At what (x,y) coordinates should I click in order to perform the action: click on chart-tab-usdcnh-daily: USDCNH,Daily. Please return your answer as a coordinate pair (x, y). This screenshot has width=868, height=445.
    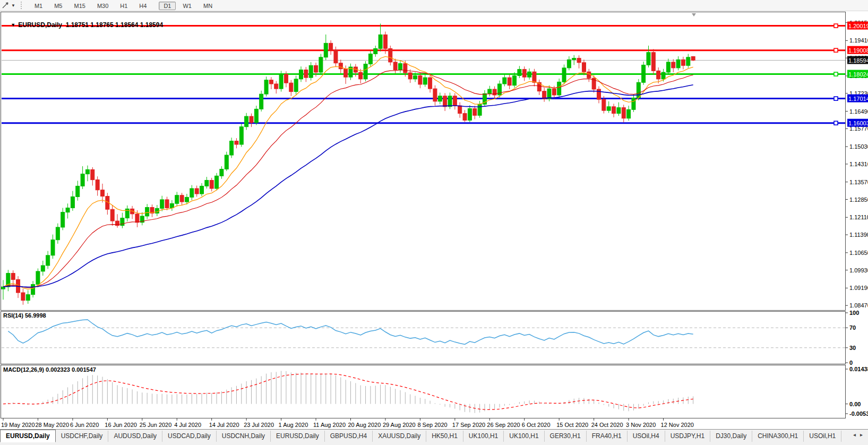
    Looking at the image, I should click on (244, 437).